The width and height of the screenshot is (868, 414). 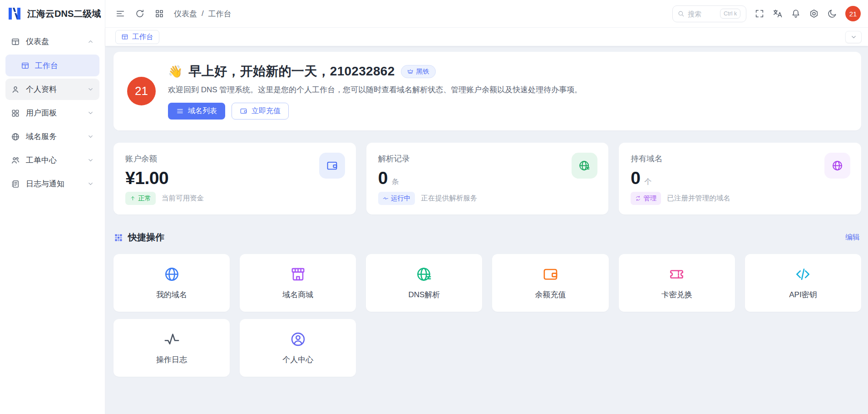 I want to click on sidebar: 江海云DNS二级域 仪表盘工作台个人资料用户面板域名服务工单中心日志与通知, so click(x=53, y=207).